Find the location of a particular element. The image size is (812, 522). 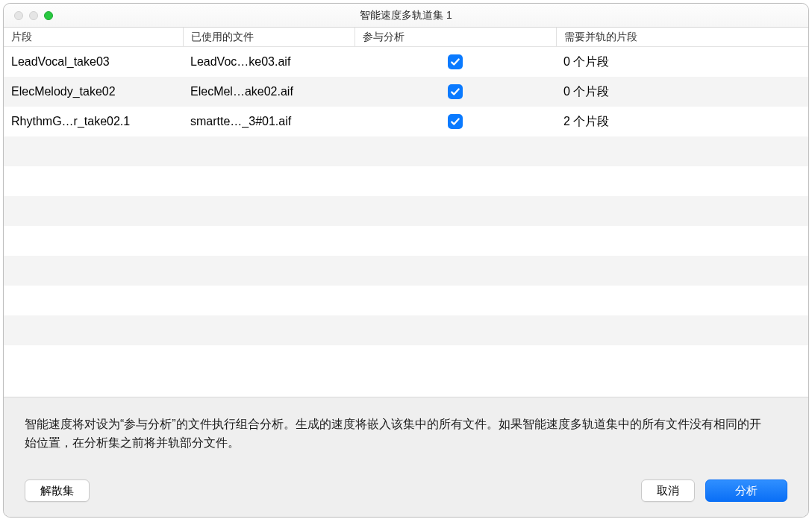

dissolve-button: 解散集 is located at coordinates (57, 491).